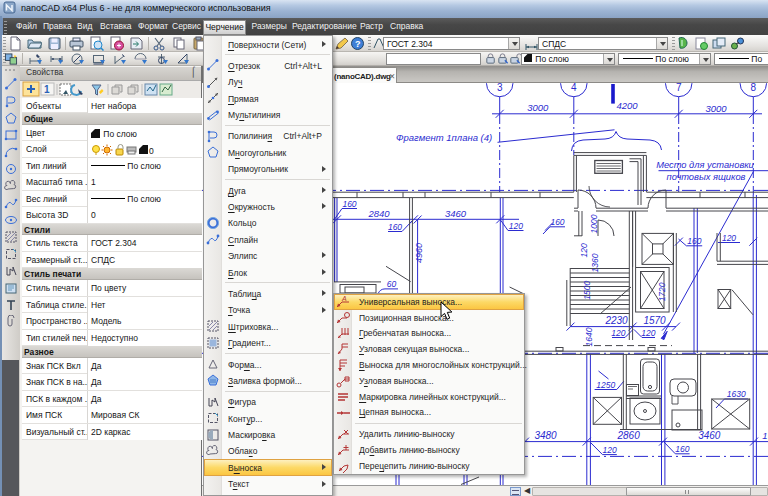 Image resolution: width=768 pixels, height=496 pixels. Describe the element at coordinates (344, 298) in the screenshot. I see `svg-text: A` at that location.